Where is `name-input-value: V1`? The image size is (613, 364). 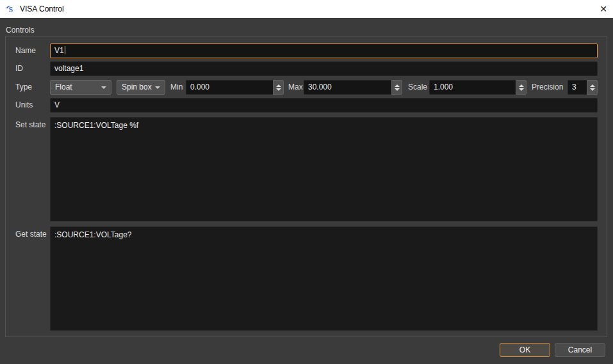 name-input-value: V1 is located at coordinates (59, 51).